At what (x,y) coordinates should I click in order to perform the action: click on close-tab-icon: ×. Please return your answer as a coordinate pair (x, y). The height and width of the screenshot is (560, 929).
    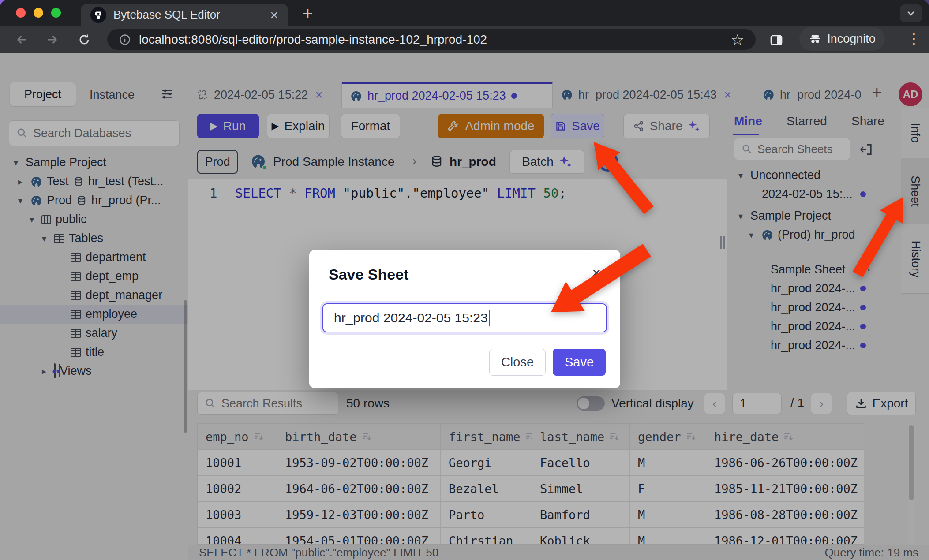
    Looking at the image, I should click on (274, 15).